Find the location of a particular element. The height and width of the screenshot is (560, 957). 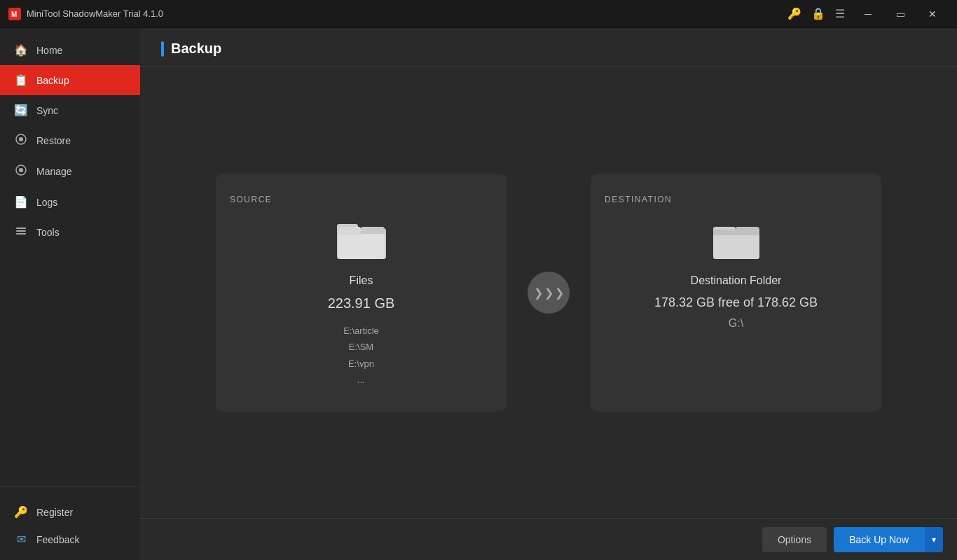

titlebar-action-icons: 🔑 🔒 ☰ is located at coordinates (816, 14).